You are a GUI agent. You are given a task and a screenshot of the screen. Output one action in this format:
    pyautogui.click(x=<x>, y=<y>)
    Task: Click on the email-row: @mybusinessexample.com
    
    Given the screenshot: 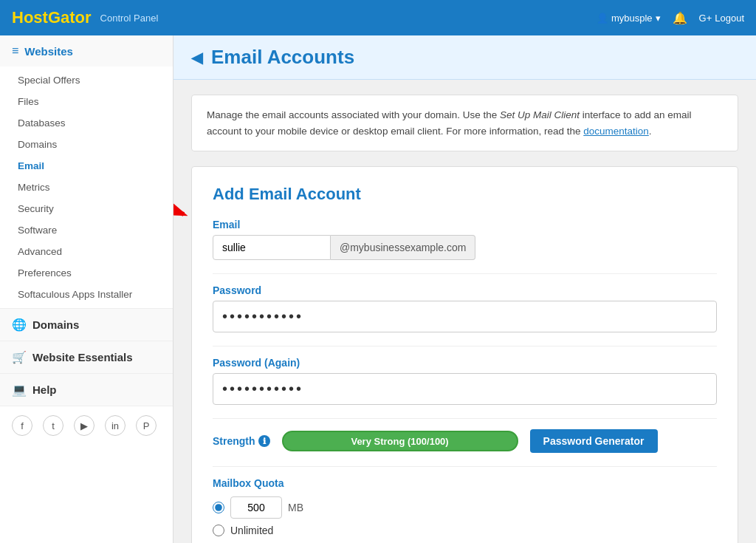 What is the action you would take?
    pyautogui.click(x=465, y=247)
    